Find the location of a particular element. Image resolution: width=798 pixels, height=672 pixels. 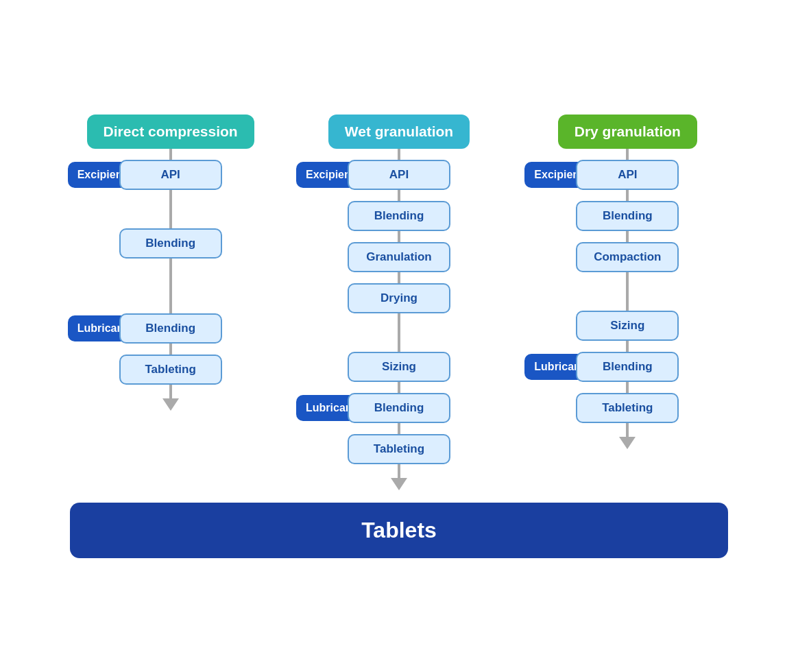

api-box-3: API is located at coordinates (627, 175).